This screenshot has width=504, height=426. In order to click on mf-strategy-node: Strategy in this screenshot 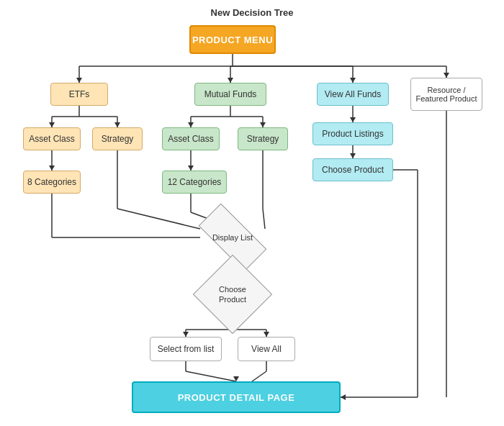, I will do `click(263, 139)`.